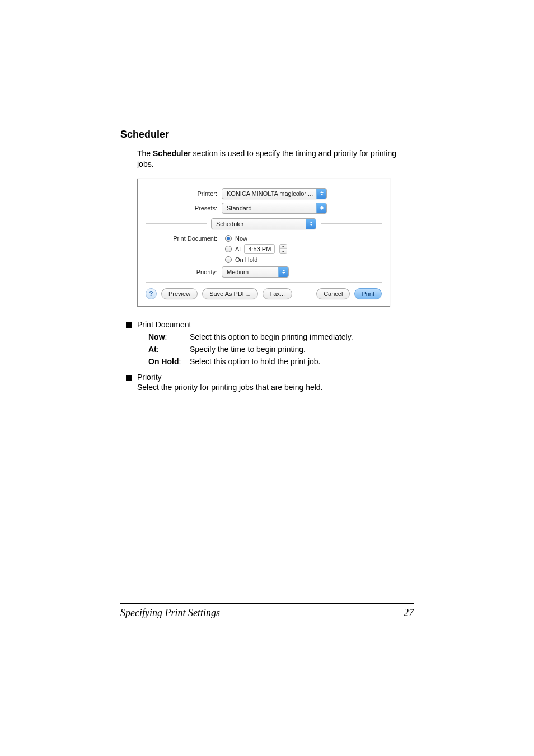 This screenshot has width=534, height=756. Describe the element at coordinates (270, 382) in the screenshot. I see `list-item: Priority Select the priority for printin…` at that location.